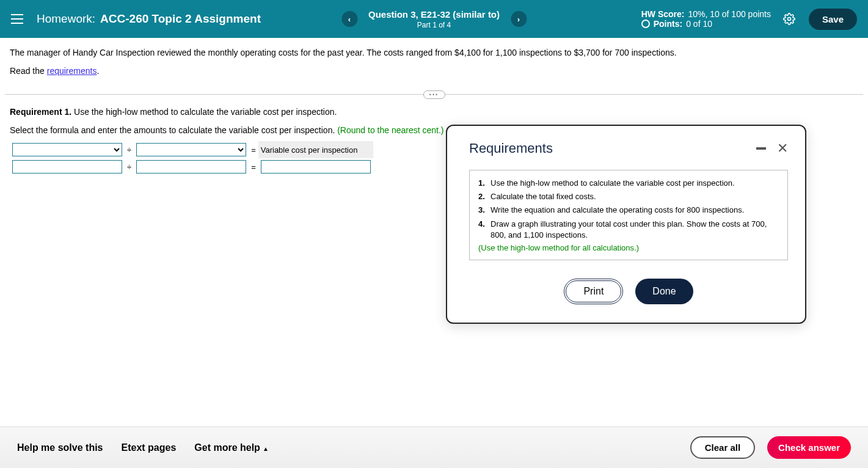 This screenshot has width=868, height=468. I want to click on done-button: Done, so click(664, 291).